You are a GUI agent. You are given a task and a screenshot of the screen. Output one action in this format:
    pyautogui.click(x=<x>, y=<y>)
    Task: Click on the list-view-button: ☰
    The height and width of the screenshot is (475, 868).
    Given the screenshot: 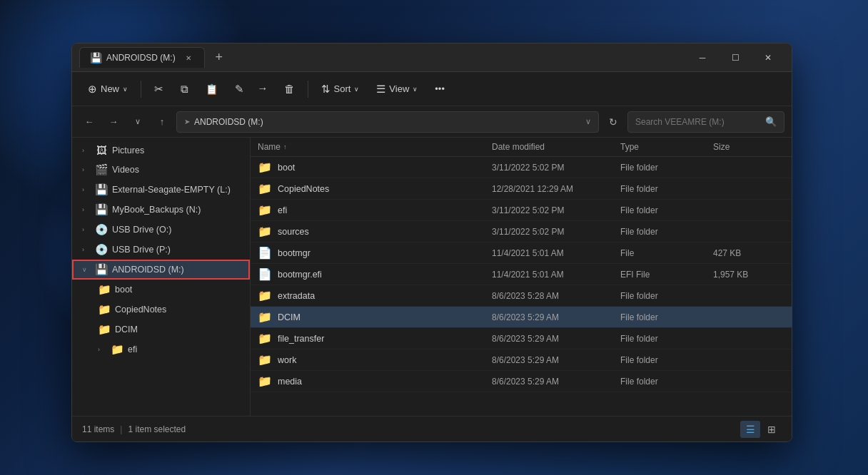 What is the action you would take?
    pyautogui.click(x=750, y=429)
    